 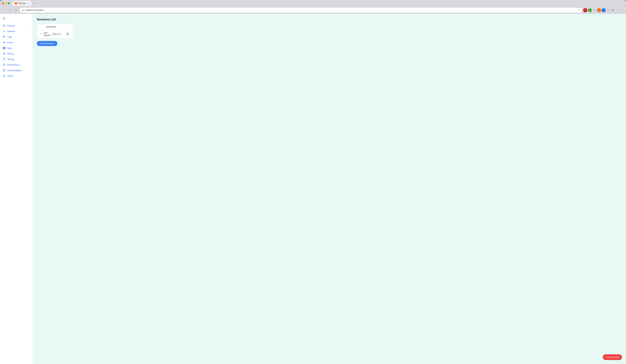 What do you see at coordinates (9, 37) in the screenshot?
I see `sidebar-label-logs: Logs` at bounding box center [9, 37].